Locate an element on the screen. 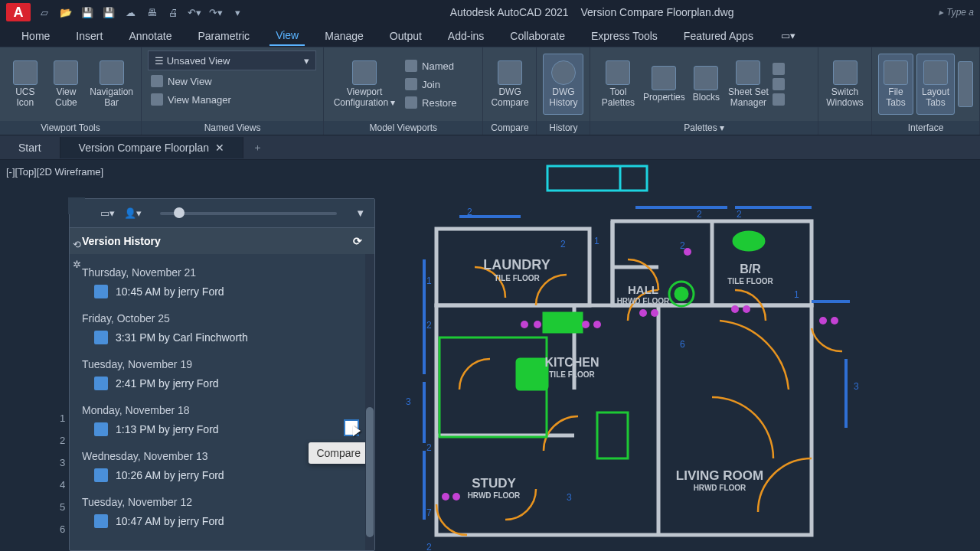  panel-palettes: Tool Palettes Properties Blocks Sheet Se… is located at coordinates (704, 91).